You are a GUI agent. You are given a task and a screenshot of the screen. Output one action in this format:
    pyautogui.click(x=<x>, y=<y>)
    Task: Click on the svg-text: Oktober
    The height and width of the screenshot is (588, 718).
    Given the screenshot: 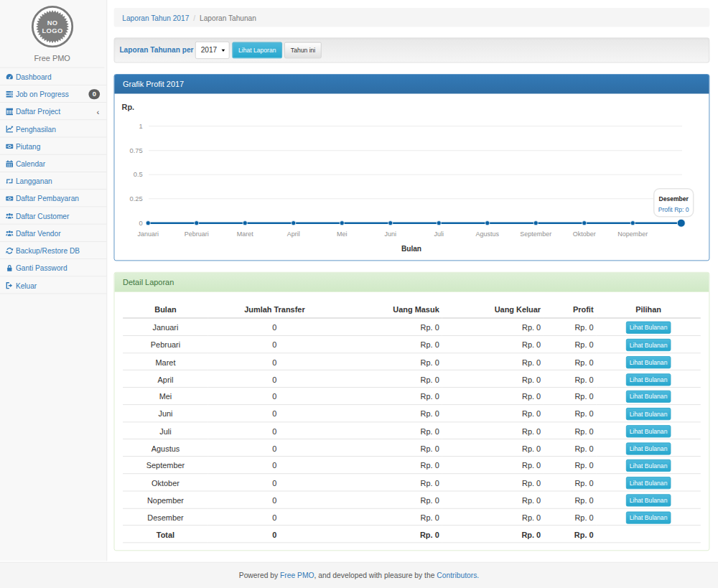 What is the action you would take?
    pyautogui.click(x=584, y=234)
    